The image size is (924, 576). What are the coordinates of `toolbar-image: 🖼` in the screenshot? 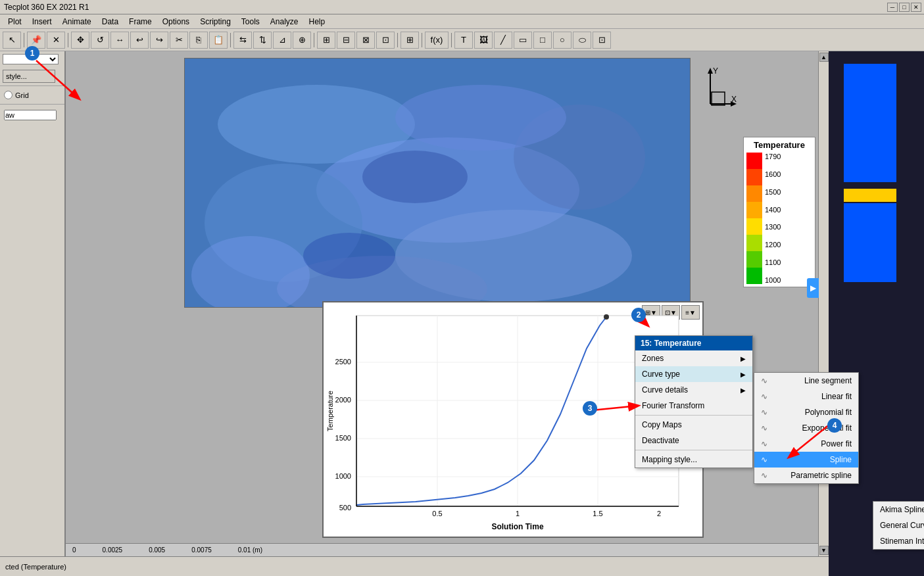 It's located at (483, 40).